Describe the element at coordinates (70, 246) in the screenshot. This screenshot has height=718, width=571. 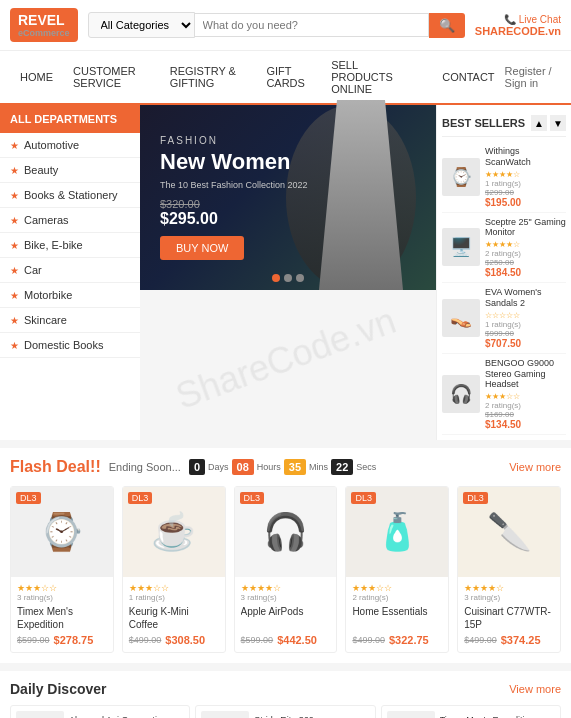
I see `sidebar-item-bike: ★ Bike, E-bike` at that location.